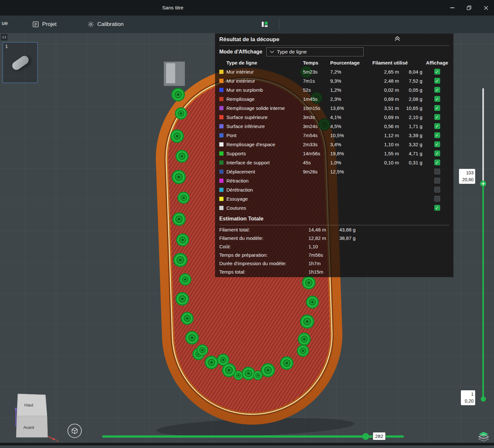 Image resolution: width=494 pixels, height=448 pixels. Describe the element at coordinates (264, 272) in the screenshot. I see `total-label: Temps total:` at that location.